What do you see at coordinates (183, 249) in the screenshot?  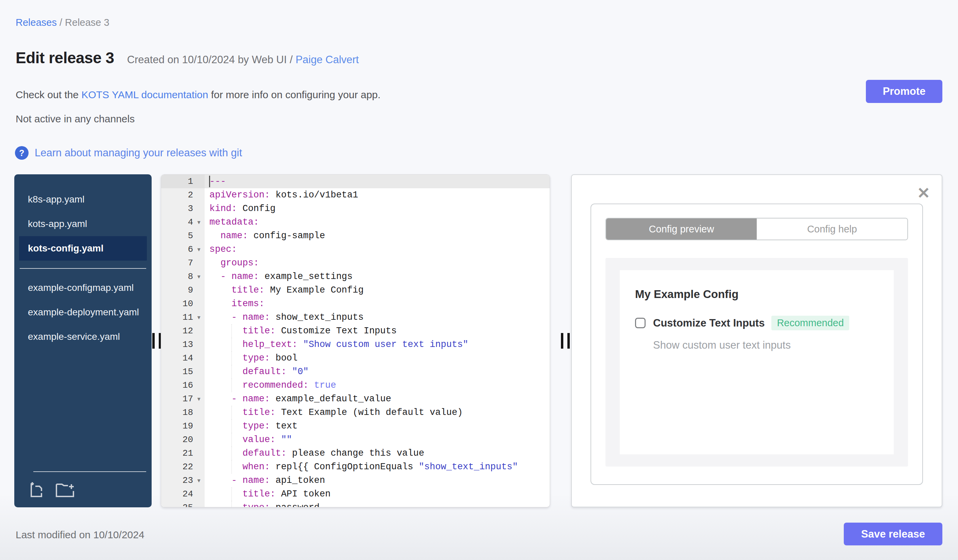 I see `gutter-cell: 6▾` at bounding box center [183, 249].